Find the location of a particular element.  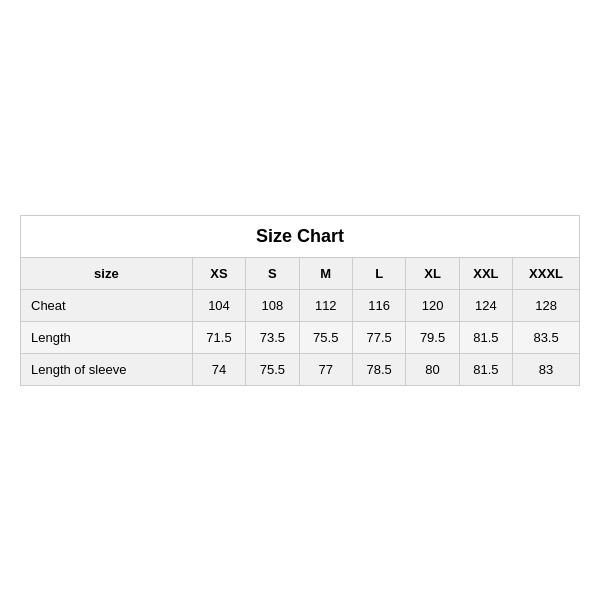

data-cell: 77 is located at coordinates (326, 369).